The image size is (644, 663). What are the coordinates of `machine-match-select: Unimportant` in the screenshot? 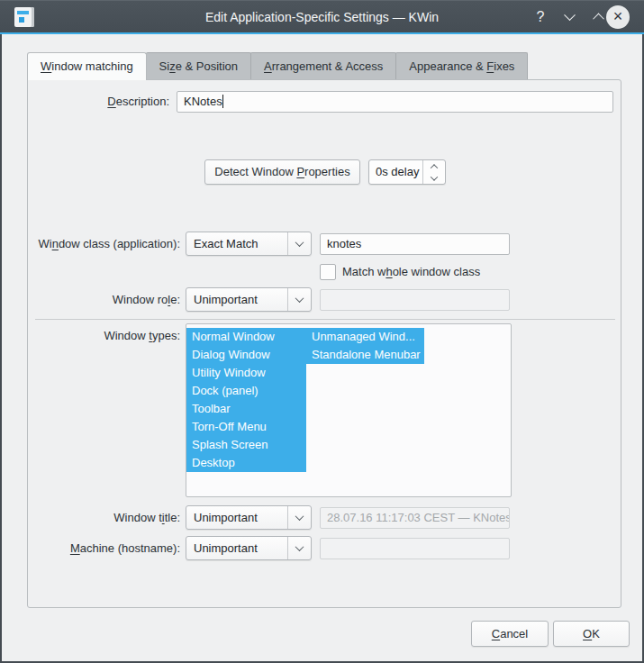 It's located at (249, 548).